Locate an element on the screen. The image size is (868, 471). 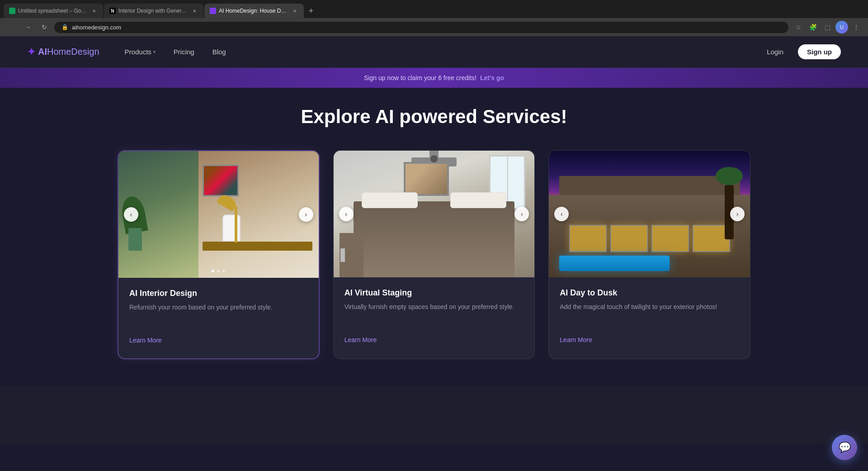
tab-sheets-close: ✕ is located at coordinates (94, 11).